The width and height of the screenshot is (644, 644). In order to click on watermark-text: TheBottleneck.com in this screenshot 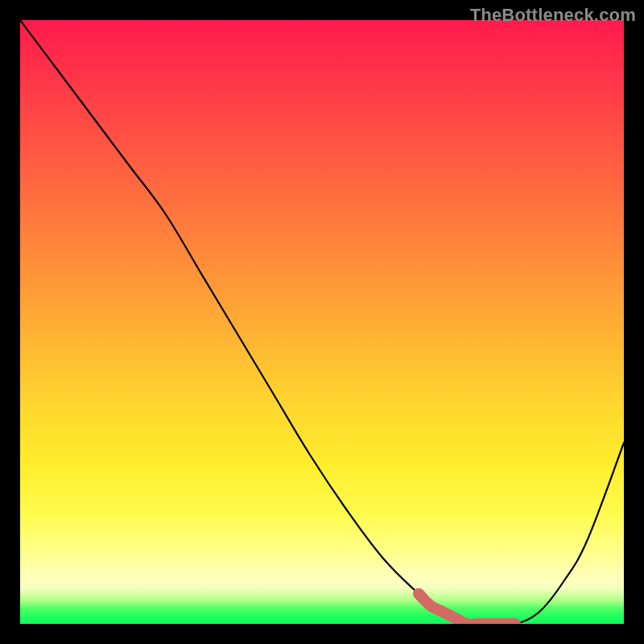, I will do `click(553, 15)`.